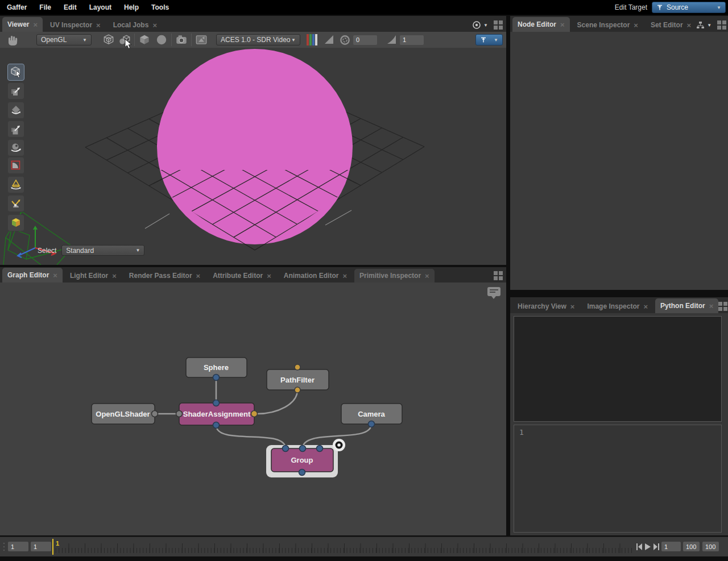 The image size is (728, 561). I want to click on transport-controls, so click(648, 547).